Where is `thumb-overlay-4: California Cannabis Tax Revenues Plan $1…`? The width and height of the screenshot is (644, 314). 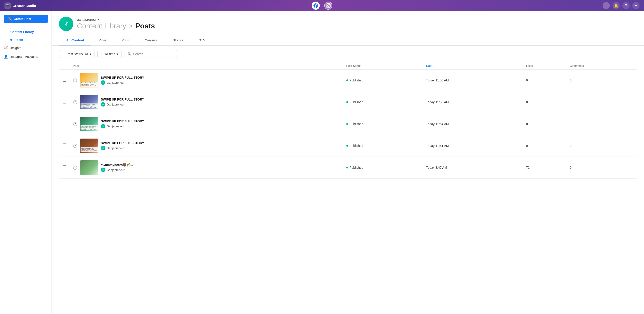
thumb-overlay-4: California Cannabis Tax Revenues Plan $1… is located at coordinates (89, 150).